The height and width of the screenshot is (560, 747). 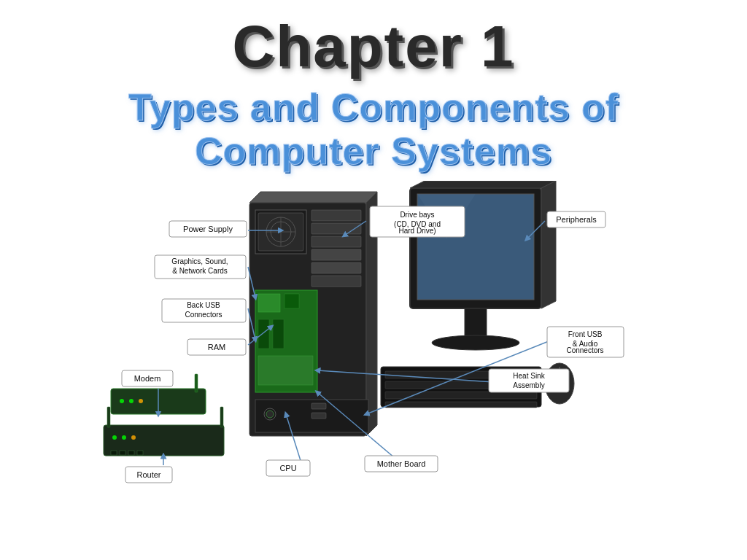 I want to click on svg-text: Graphics, Sound,, so click(x=200, y=261).